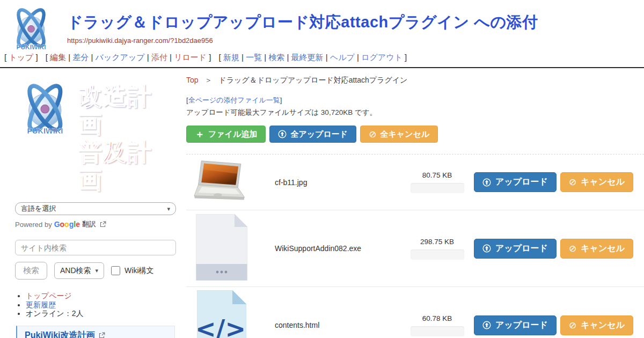 The image size is (644, 338). Describe the element at coordinates (437, 175) in the screenshot. I see `file-size: 80.75 KB` at that location.